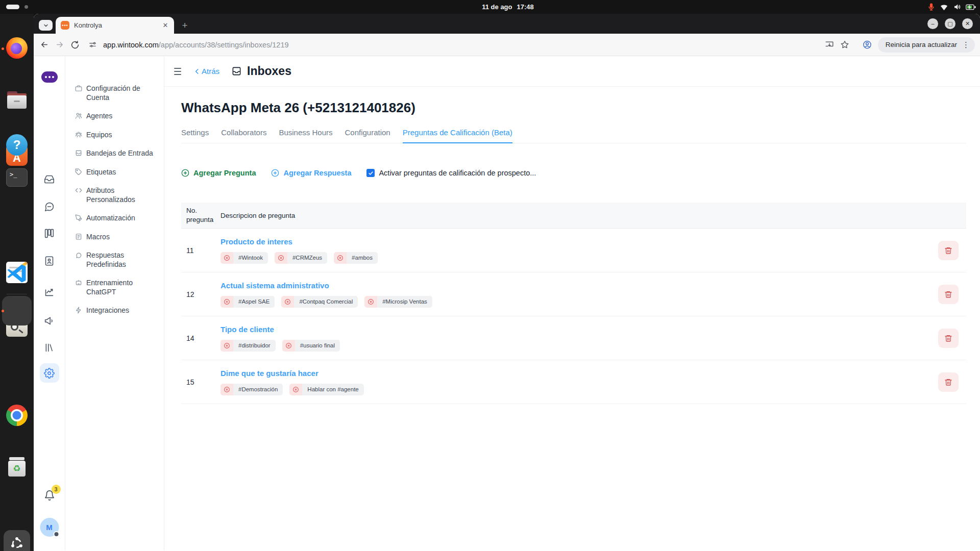 The image size is (980, 551). Describe the element at coordinates (165, 26) in the screenshot. I see `tab-close-icon: ✕` at that location.